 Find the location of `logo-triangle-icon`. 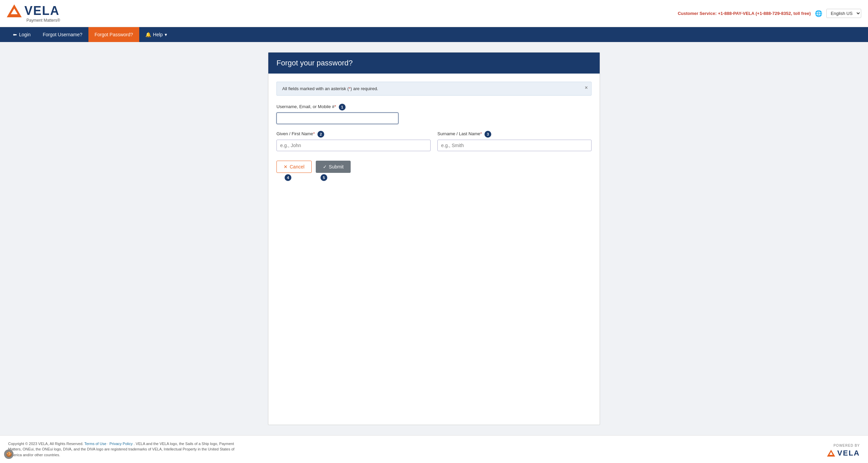

logo-triangle-icon is located at coordinates (14, 11).